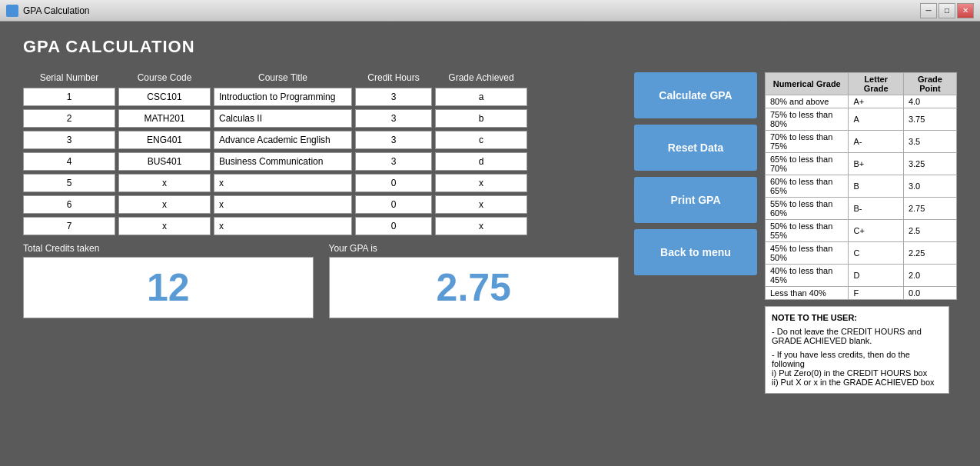  I want to click on grade-table-cell: D, so click(876, 275).